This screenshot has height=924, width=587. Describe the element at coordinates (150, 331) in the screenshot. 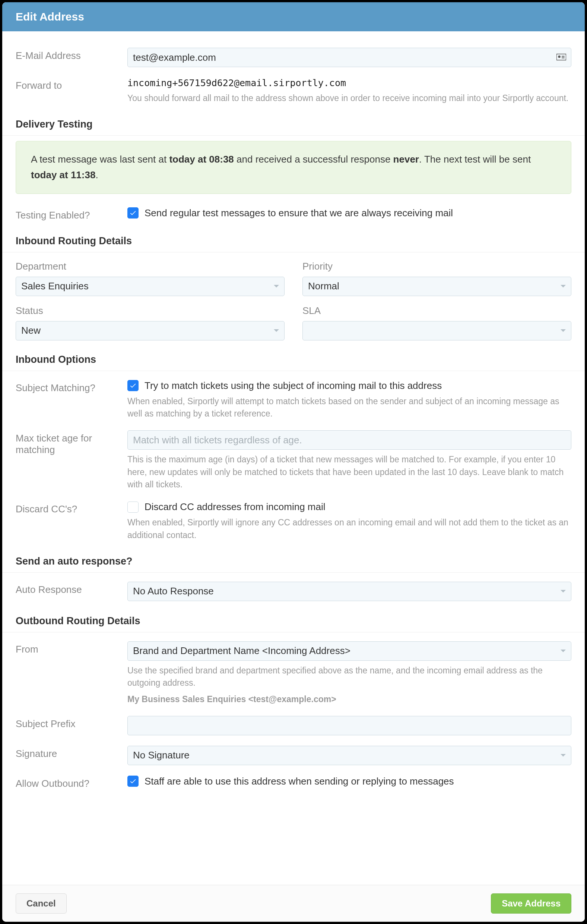

I see `status-select: New` at that location.